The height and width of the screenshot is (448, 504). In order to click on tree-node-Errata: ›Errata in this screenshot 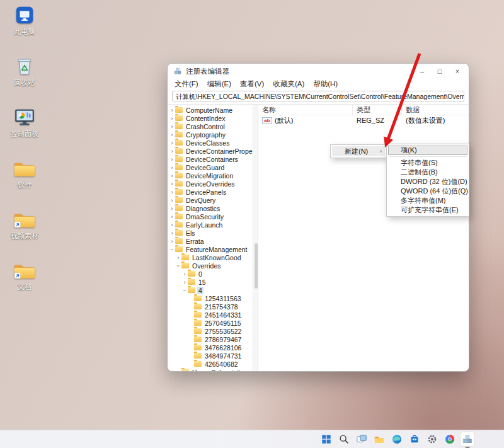, I will do `click(210, 241)`.